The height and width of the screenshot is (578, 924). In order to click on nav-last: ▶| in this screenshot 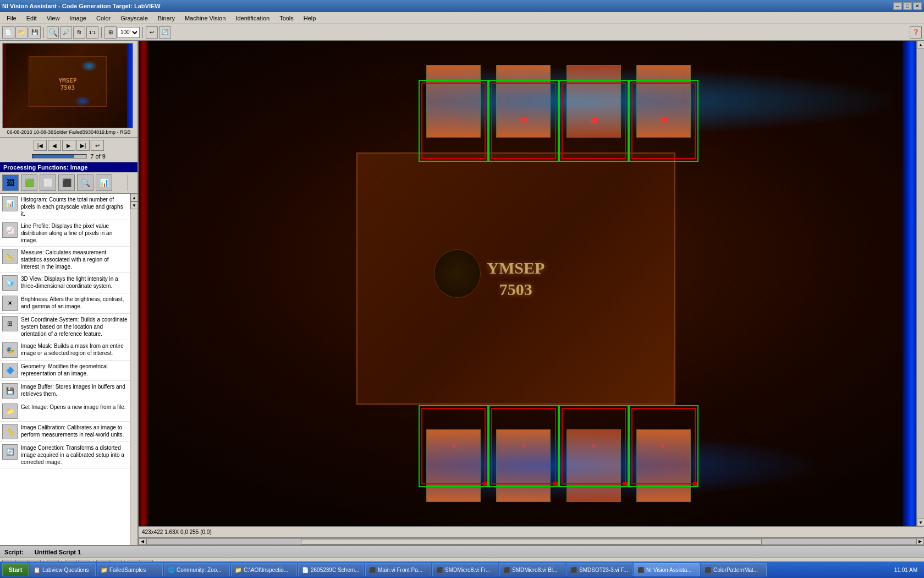, I will do `click(83, 145)`.